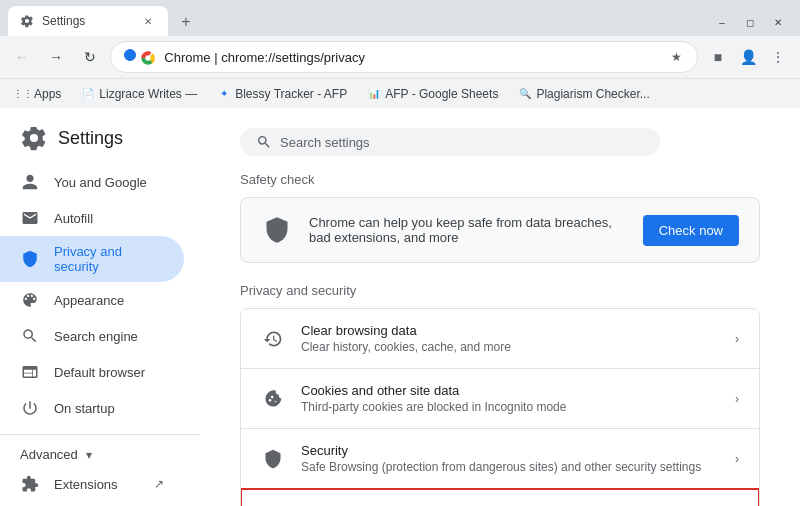 The height and width of the screenshot is (506, 800). Describe the element at coordinates (400, 93) in the screenshot. I see `bookmarks-bar: ⋮⋮ Apps 📄 Lizgrace Writes — ✦ Blessy Tra…` at that location.